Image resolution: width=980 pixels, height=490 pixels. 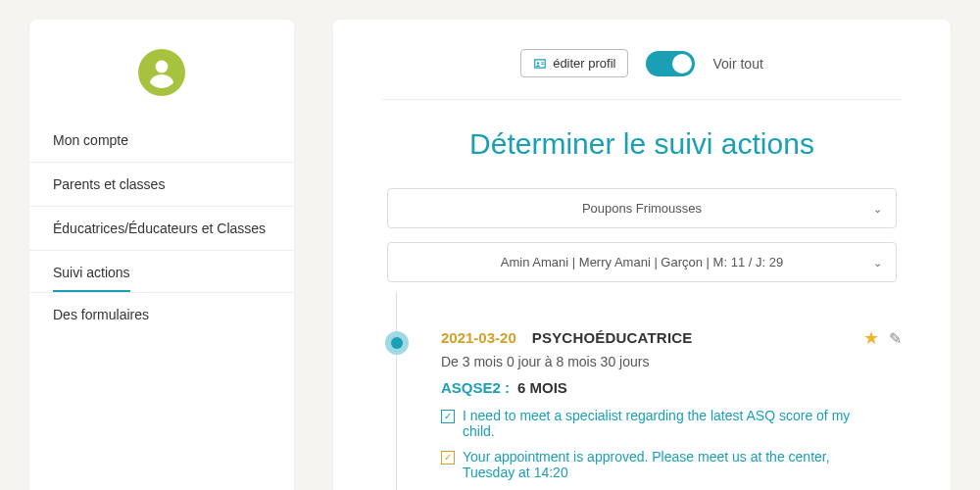 I want to click on edit-profile-label: éditer profil, so click(x=584, y=63).